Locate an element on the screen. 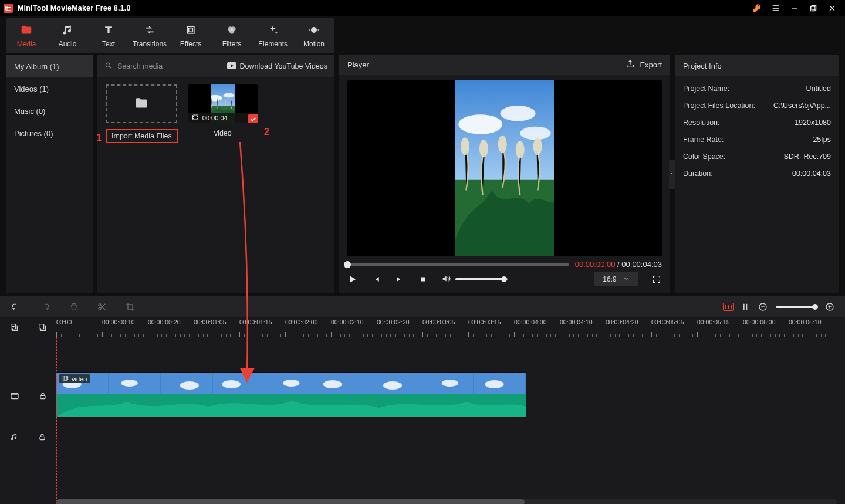  playhead is located at coordinates (56, 421).